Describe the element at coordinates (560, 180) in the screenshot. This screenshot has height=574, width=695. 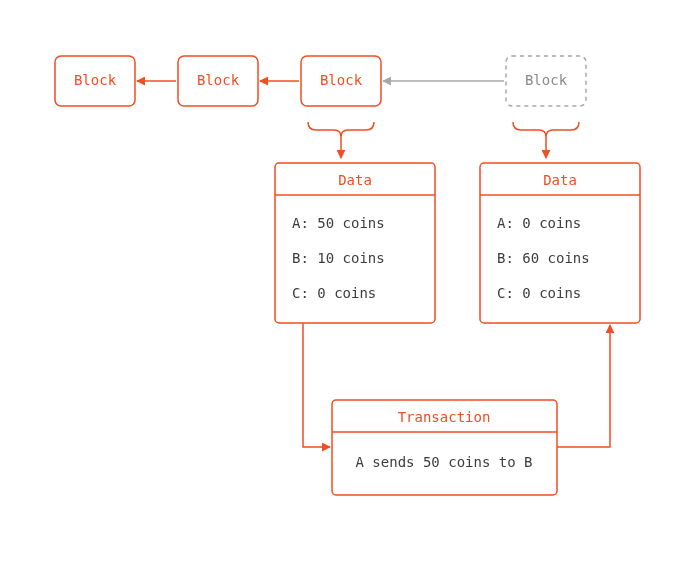
I see `data-right-title: Data` at that location.